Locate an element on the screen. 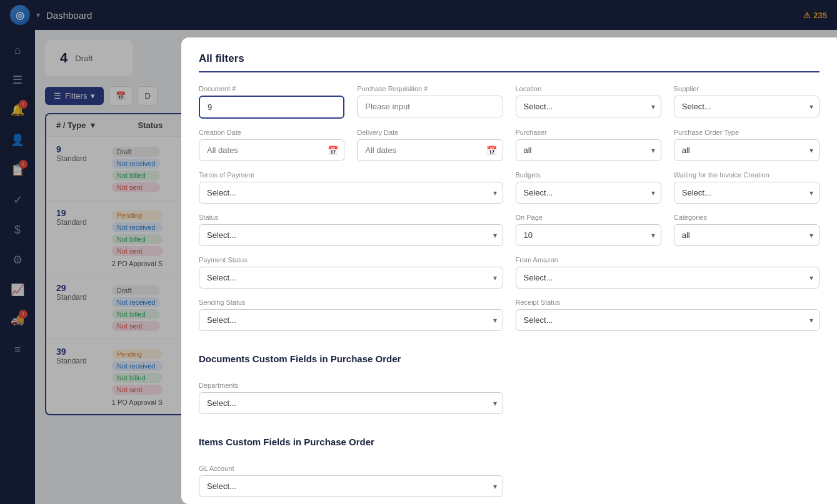 This screenshot has height=504, width=837. from-amazon-select: Select... is located at coordinates (668, 277).